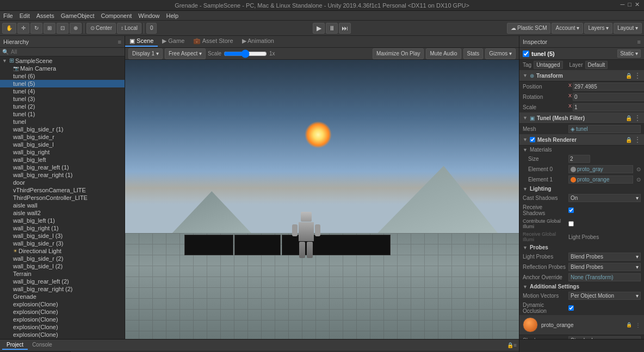 This screenshot has height=352, width=644. What do you see at coordinates (637, 140) in the screenshot?
I see `mesh-renderer-more-icon: ⋮` at bounding box center [637, 140].